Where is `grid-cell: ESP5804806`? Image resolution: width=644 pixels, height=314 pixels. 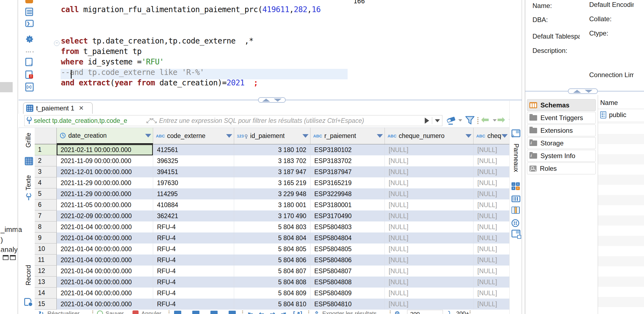 grid-cell: ESP5804806 is located at coordinates (348, 260).